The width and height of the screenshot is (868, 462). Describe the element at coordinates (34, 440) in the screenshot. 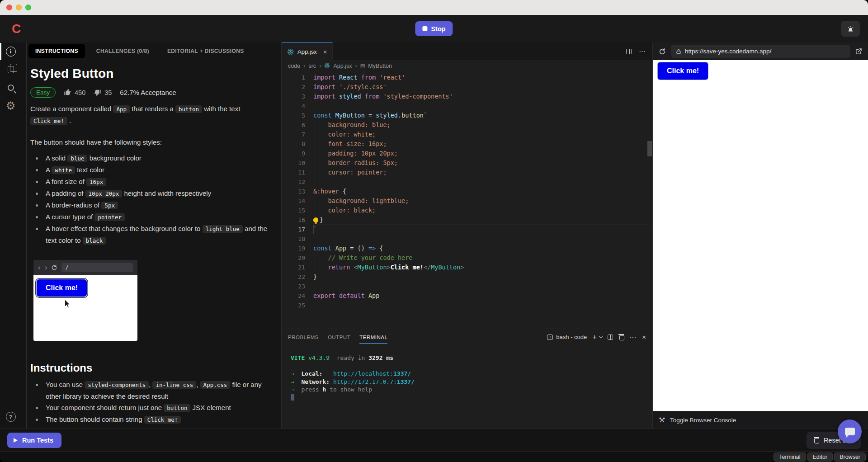

I see `run-tests-button: Run Tests` at that location.